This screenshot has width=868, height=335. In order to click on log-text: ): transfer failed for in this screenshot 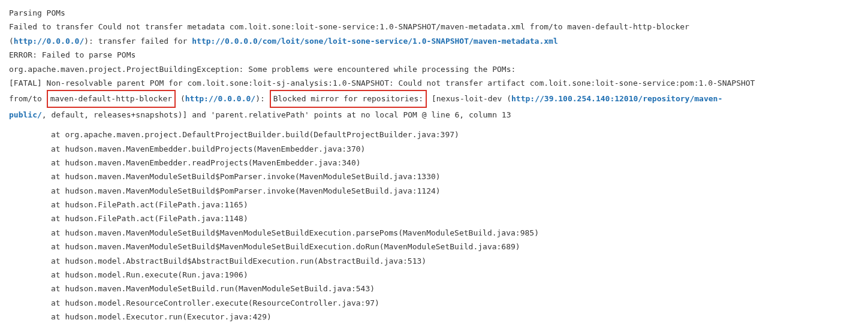, I will do `click(138, 41)`.